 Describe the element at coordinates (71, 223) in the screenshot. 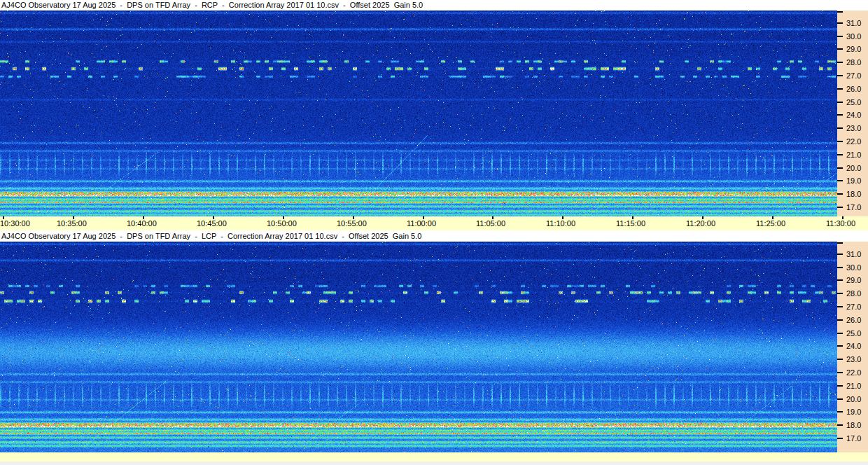

I see `time-tick-label: 10:35:00` at that location.